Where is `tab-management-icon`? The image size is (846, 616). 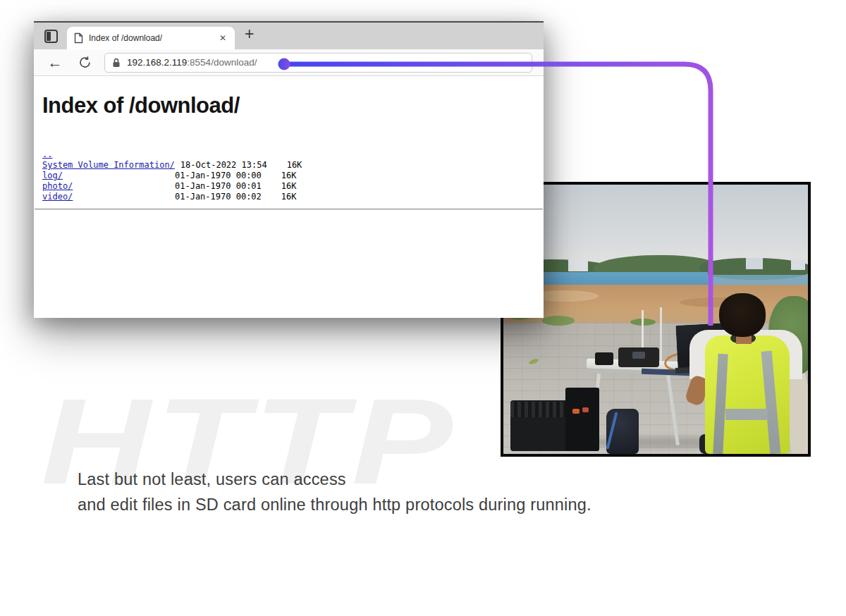
tab-management-icon is located at coordinates (51, 37).